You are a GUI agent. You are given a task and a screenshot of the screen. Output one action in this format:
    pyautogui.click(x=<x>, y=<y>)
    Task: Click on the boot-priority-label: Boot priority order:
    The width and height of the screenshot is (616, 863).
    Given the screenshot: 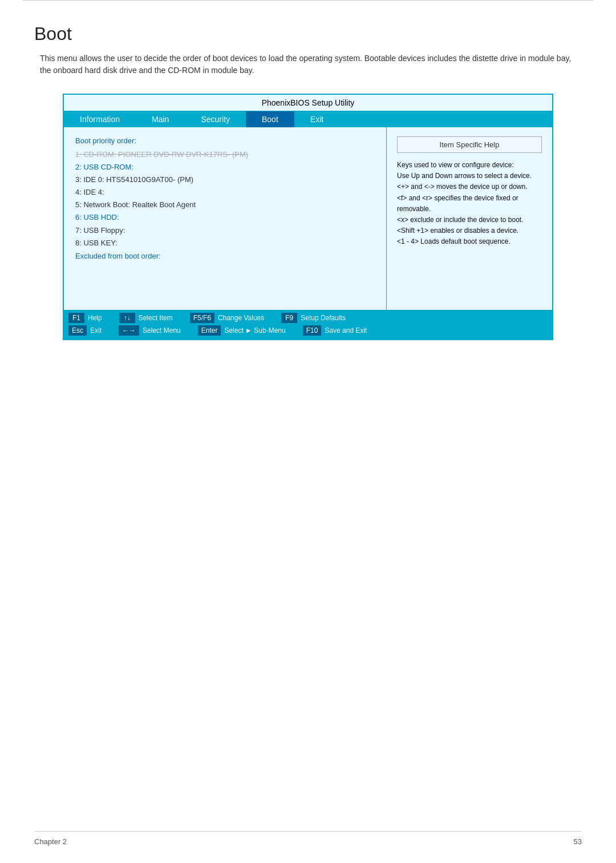 What is the action you would take?
    pyautogui.click(x=225, y=140)
    